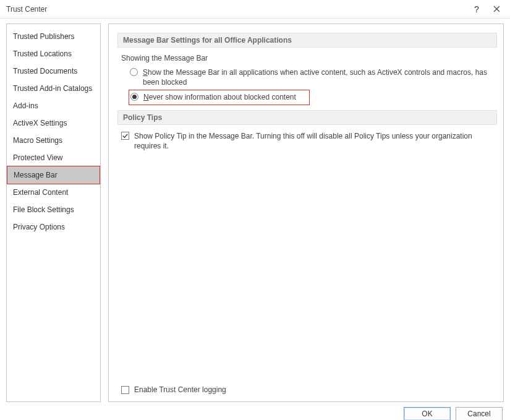 The height and width of the screenshot is (420, 510). Describe the element at coordinates (53, 227) in the screenshot. I see `sidebar-item-privacy-options: Privacy Options` at that location.